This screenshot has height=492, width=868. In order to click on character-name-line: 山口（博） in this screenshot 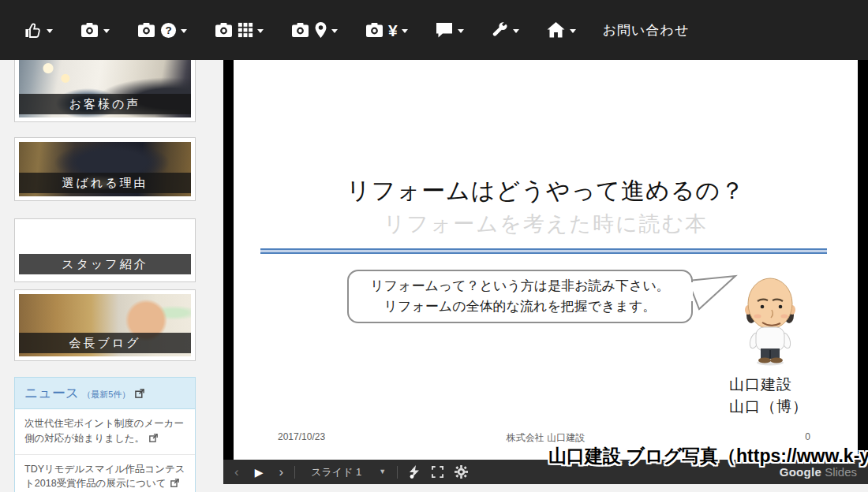, I will do `click(769, 407)`.